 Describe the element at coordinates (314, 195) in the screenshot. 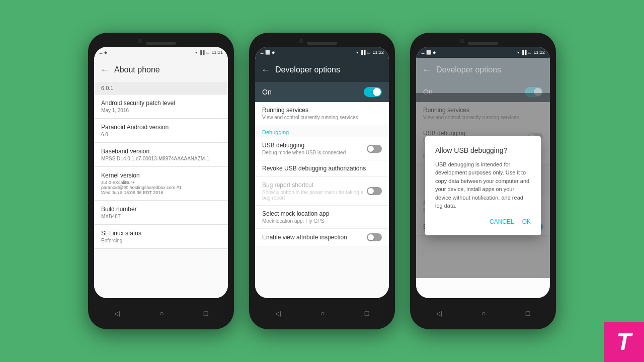

I see `bug-report-subtitle: Show a button in the power menu for taki…` at that location.